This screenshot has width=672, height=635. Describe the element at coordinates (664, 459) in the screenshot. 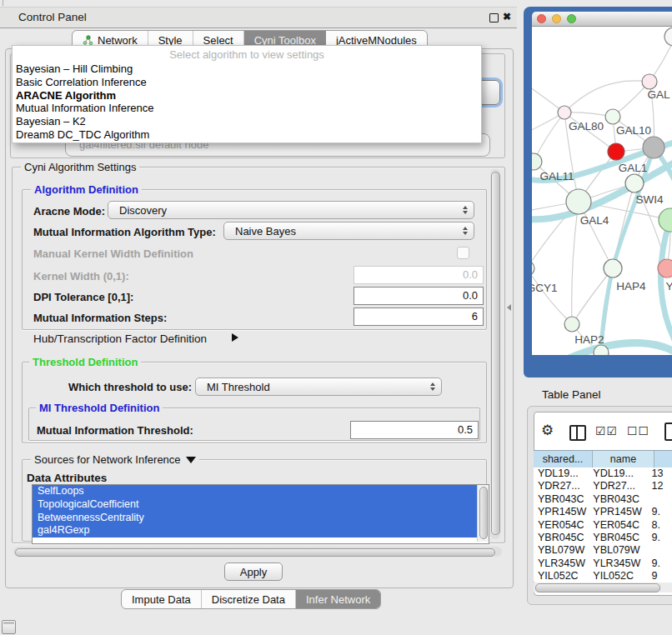

I see `column-header-partial` at that location.